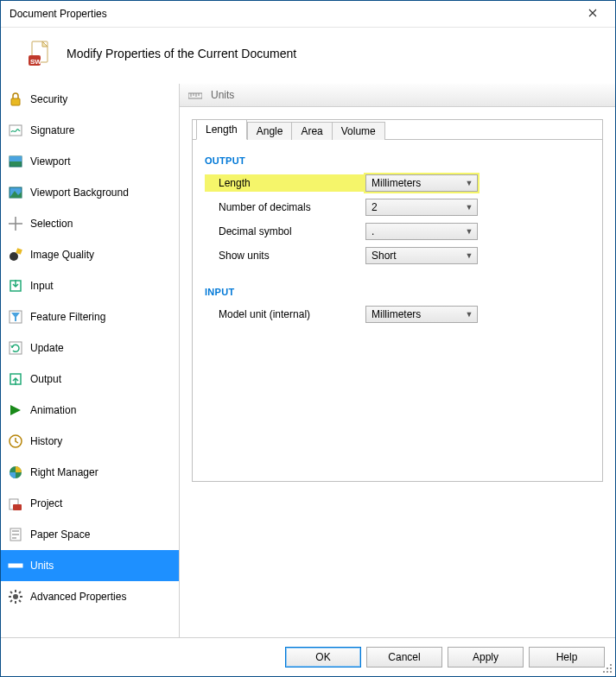  Describe the element at coordinates (90, 566) in the screenshot. I see `sidebar-item-units: Units` at that location.